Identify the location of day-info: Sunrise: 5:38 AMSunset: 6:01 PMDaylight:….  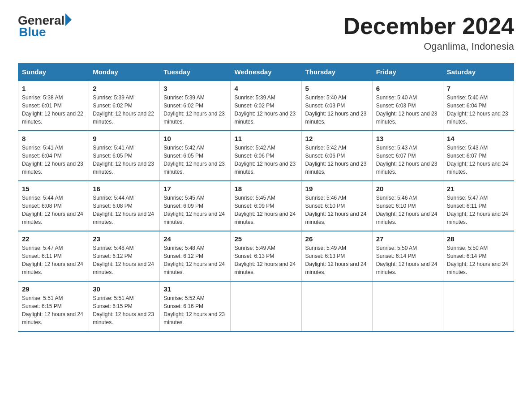
(54, 110).